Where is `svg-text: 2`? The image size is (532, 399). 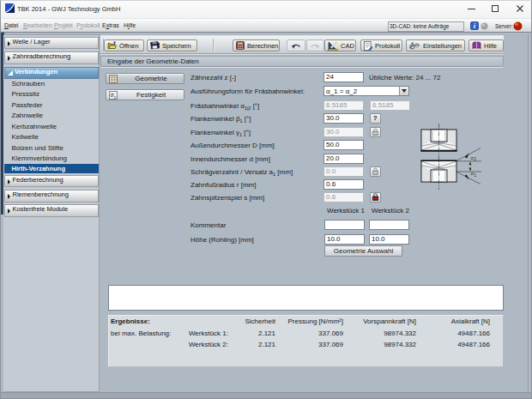 svg-text: 2 is located at coordinates (475, 160).